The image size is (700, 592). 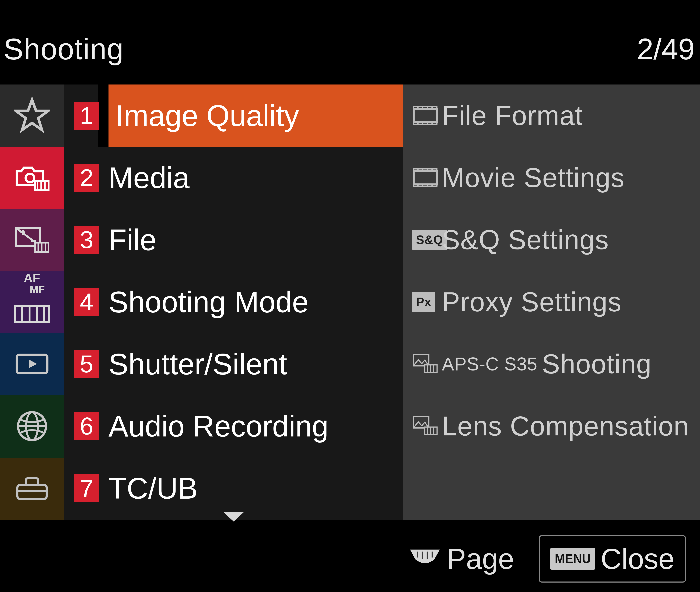 I want to click on option-label: File Format, so click(x=512, y=115).